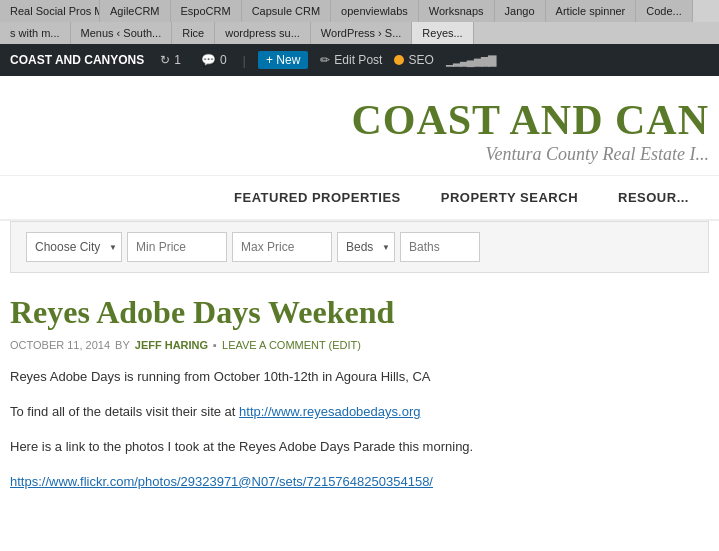 The image size is (719, 551). What do you see at coordinates (215, 345) in the screenshot?
I see `comment-icon: ▪` at bounding box center [215, 345].